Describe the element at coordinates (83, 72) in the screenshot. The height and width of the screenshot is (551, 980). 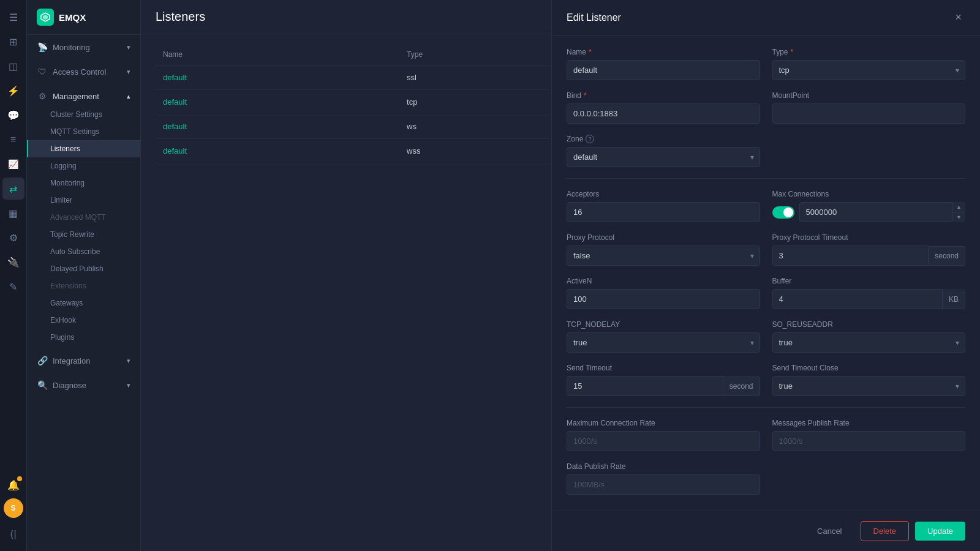
I see `nav-access-control: 🛡 Access Control ▾` at that location.